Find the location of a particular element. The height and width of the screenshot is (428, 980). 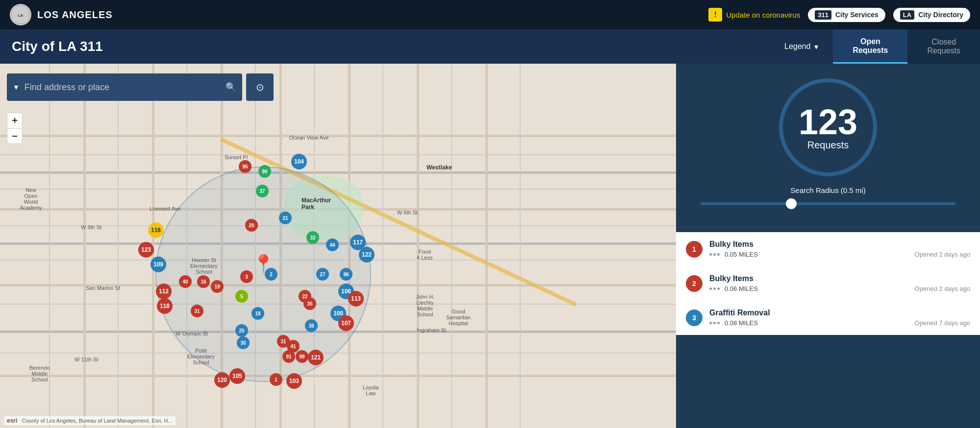

map-pin-p34: 30 is located at coordinates (243, 343).